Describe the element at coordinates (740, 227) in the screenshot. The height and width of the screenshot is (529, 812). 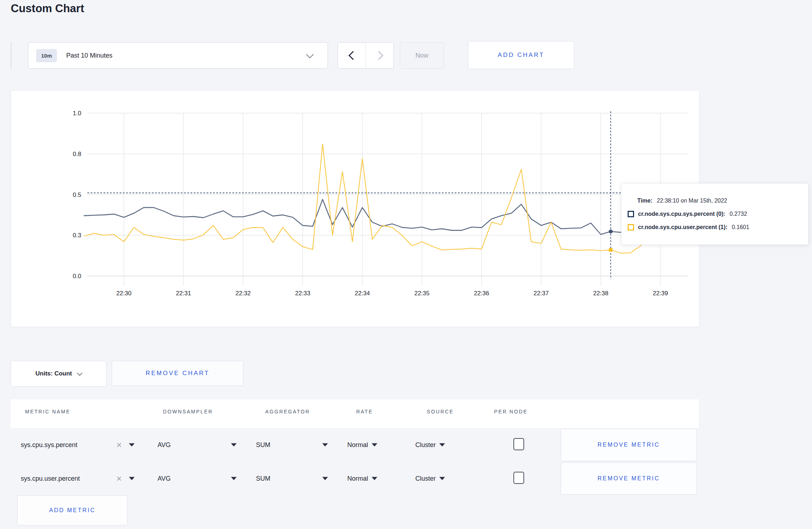
I see `tooltip-series-value: 0.1601` at that location.